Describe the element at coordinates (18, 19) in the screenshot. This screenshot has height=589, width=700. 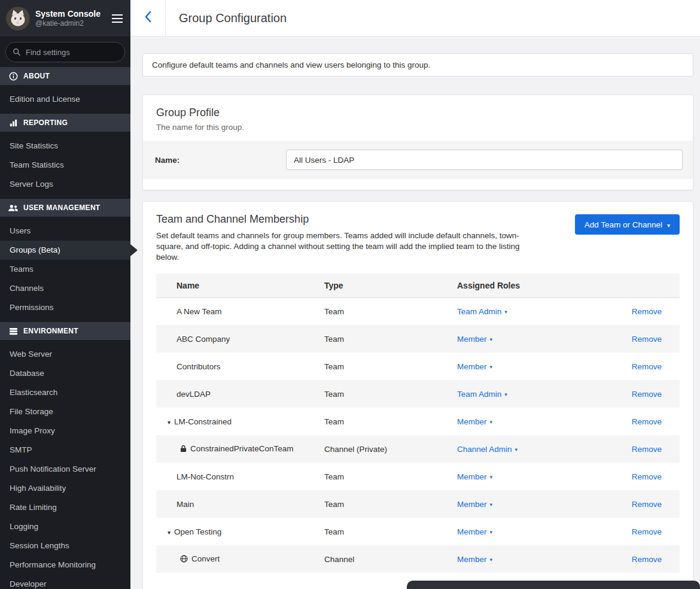
I see `avatar` at that location.